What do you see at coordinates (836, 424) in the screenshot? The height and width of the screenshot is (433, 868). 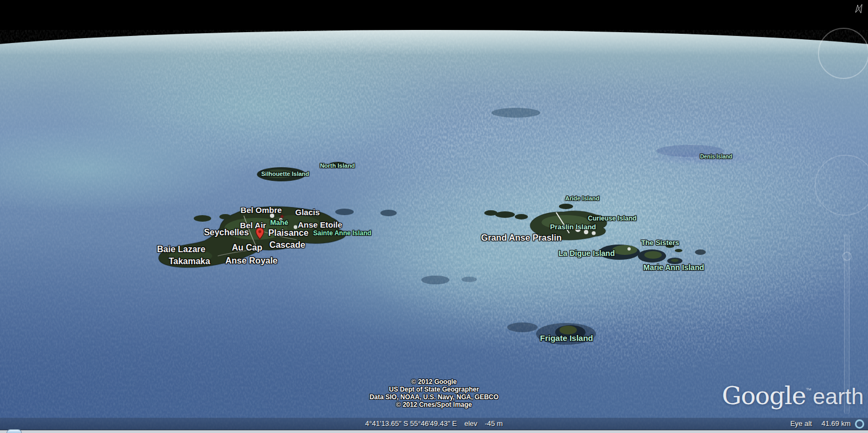 I see `eye-alt-value: 41.69 km` at bounding box center [836, 424].